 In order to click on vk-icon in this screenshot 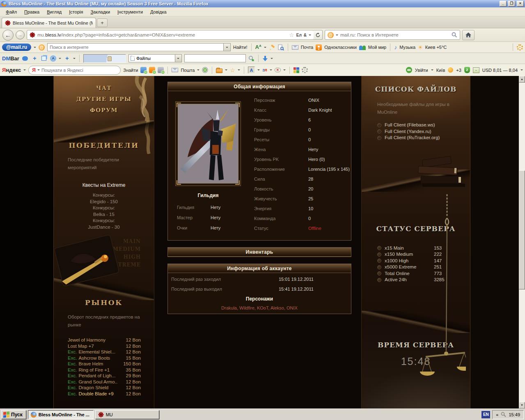, I will do `click(144, 70)`.